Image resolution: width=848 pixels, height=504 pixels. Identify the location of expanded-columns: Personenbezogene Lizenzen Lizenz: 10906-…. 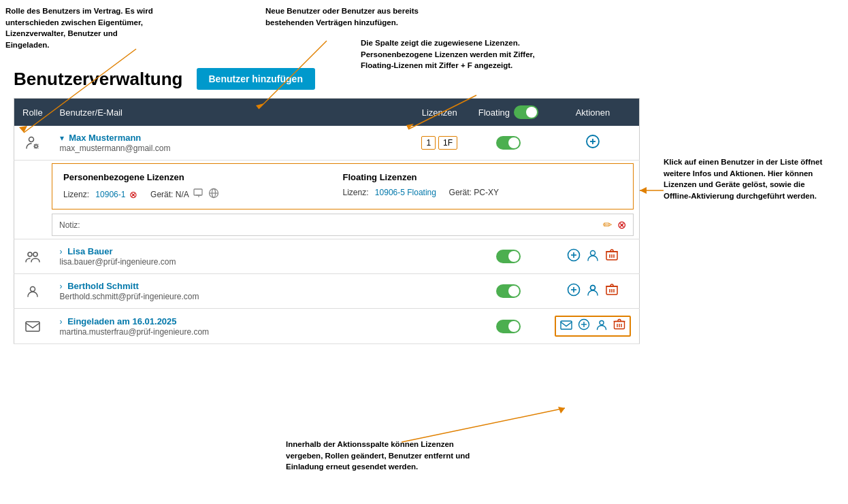
(343, 186).